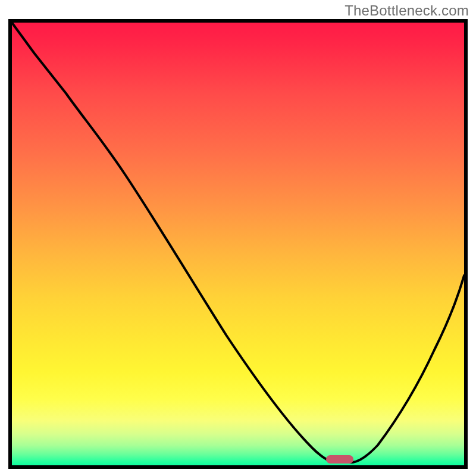  I want to click on minimum-marker, so click(340, 459).